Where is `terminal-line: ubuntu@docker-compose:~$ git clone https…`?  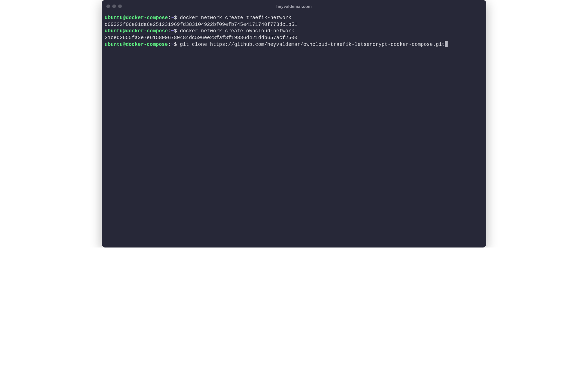 terminal-line: ubuntu@docker-compose:~$ git clone https… is located at coordinates (294, 45).